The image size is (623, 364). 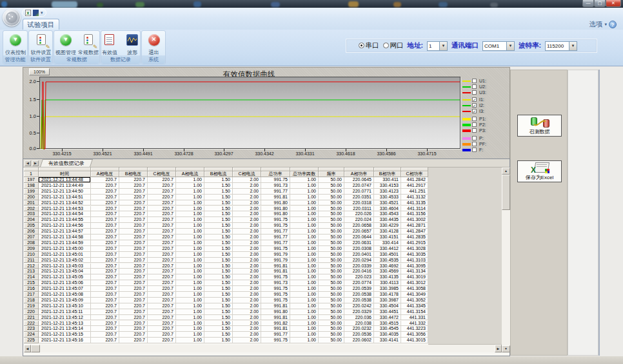 What do you see at coordinates (613, 24) in the screenshot?
I see `help-icon: ?` at bounding box center [613, 24].